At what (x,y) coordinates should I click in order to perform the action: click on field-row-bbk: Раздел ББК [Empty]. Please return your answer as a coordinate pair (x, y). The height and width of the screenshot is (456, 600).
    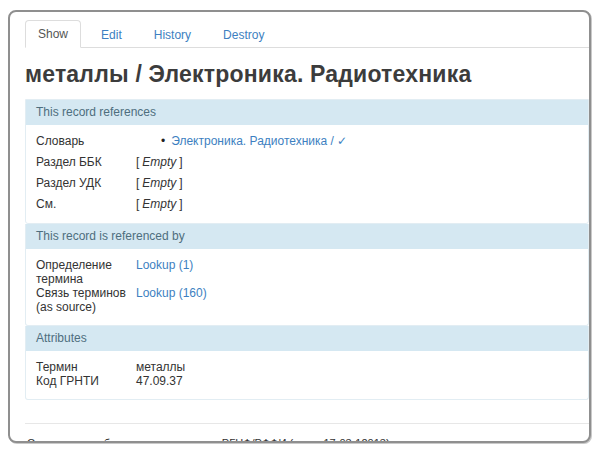
    Looking at the image, I should click on (307, 162).